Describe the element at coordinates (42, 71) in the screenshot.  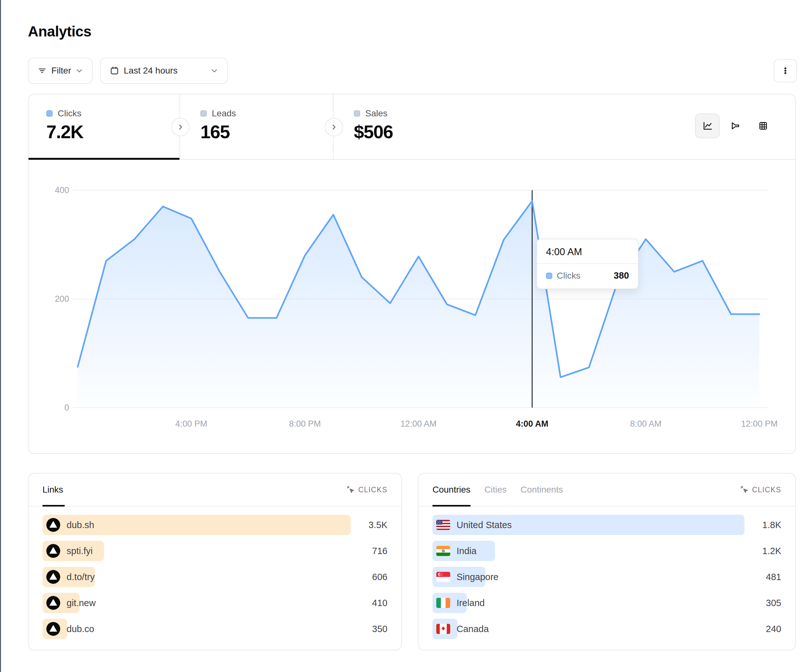
I see `filter-icon` at that location.